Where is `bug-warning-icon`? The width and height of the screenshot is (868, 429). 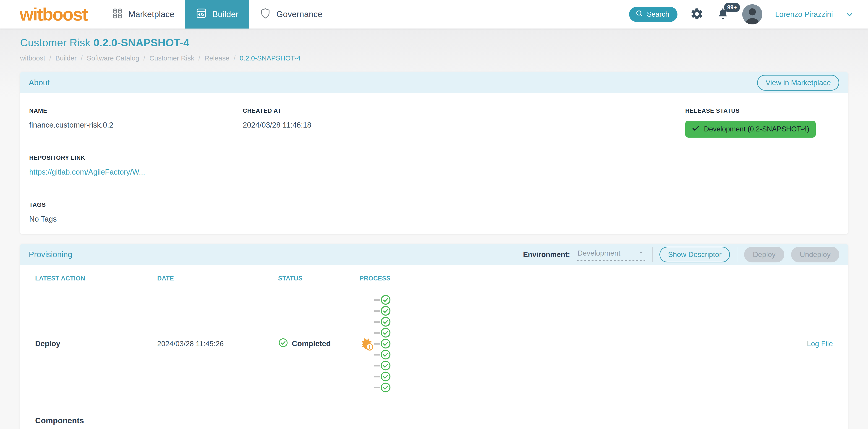
bug-warning-icon is located at coordinates (367, 344).